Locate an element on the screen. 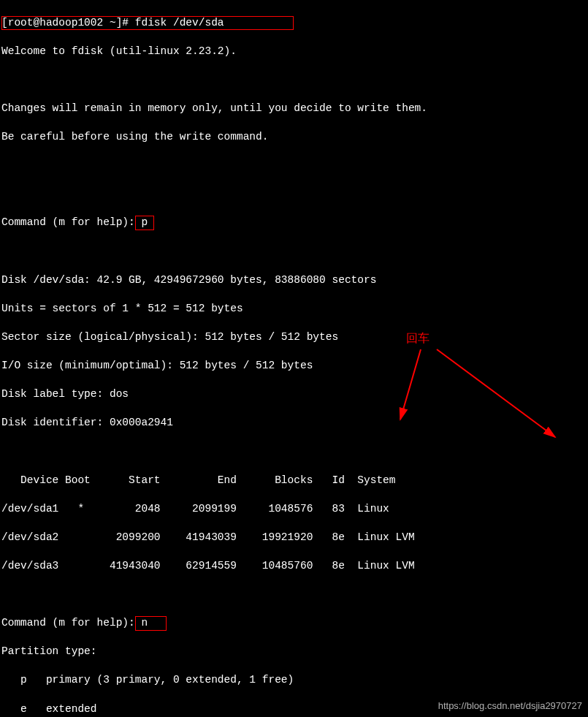 This screenshot has height=717, width=588. disk-id-line: Disk identifier: 0x000a2941 is located at coordinates (294, 423).